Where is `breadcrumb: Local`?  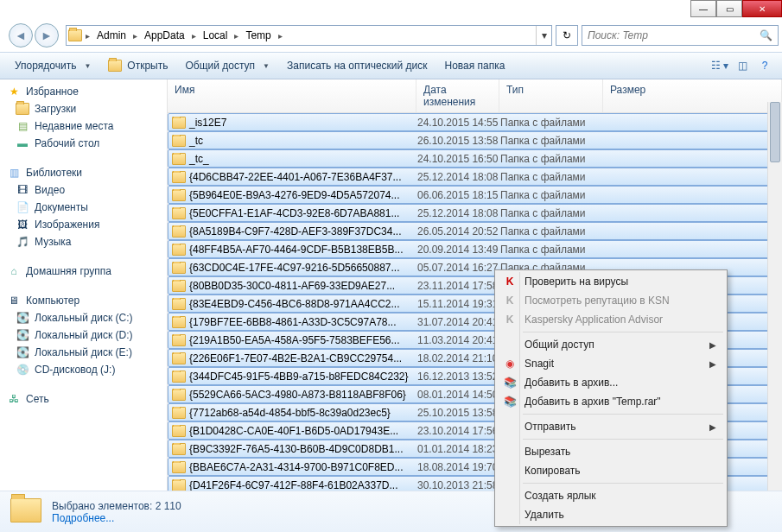
breadcrumb: Local is located at coordinates (216, 35).